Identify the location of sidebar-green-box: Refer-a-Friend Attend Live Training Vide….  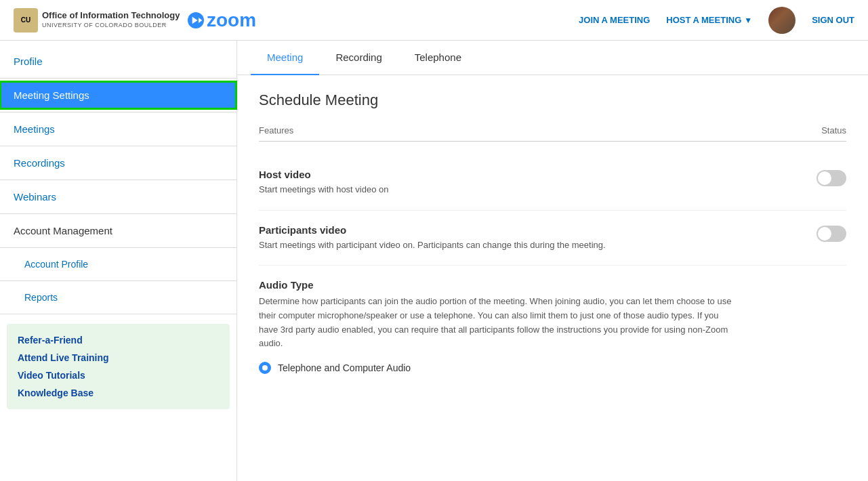
(118, 367).